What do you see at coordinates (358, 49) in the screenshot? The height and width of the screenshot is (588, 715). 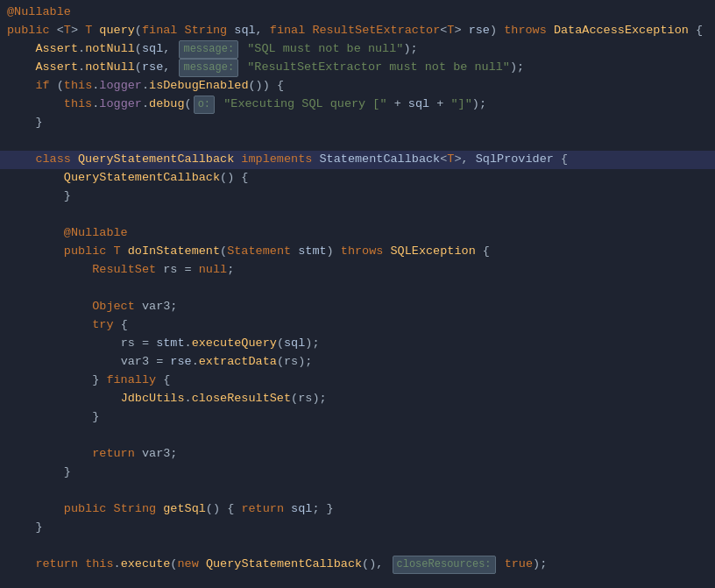 I see `line-3: Assert . notNull ( sql , message: "SQL m…` at bounding box center [358, 49].